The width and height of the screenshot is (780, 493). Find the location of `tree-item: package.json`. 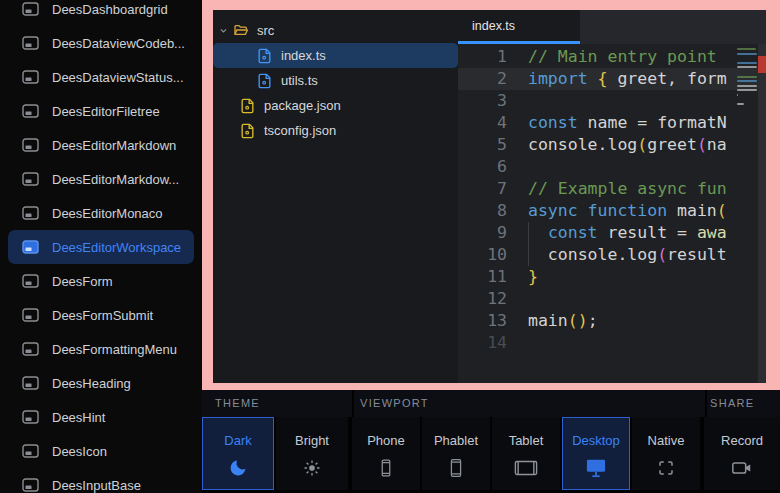

tree-item: package.json is located at coordinates (336, 106).